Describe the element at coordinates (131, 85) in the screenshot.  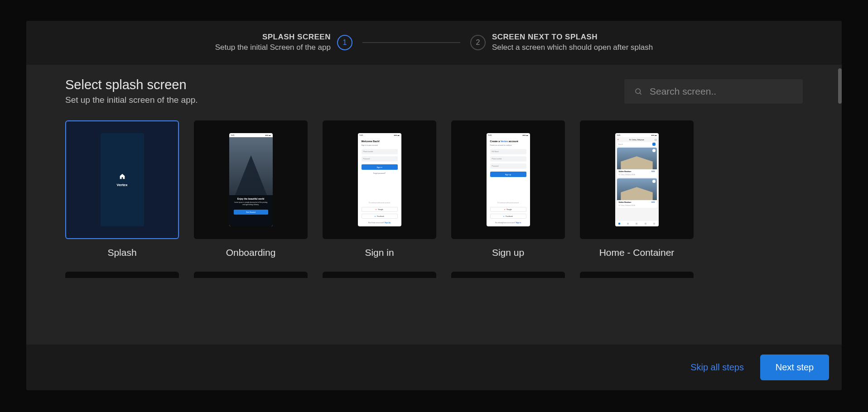
I see `heading-title: Select splash screen` at that location.